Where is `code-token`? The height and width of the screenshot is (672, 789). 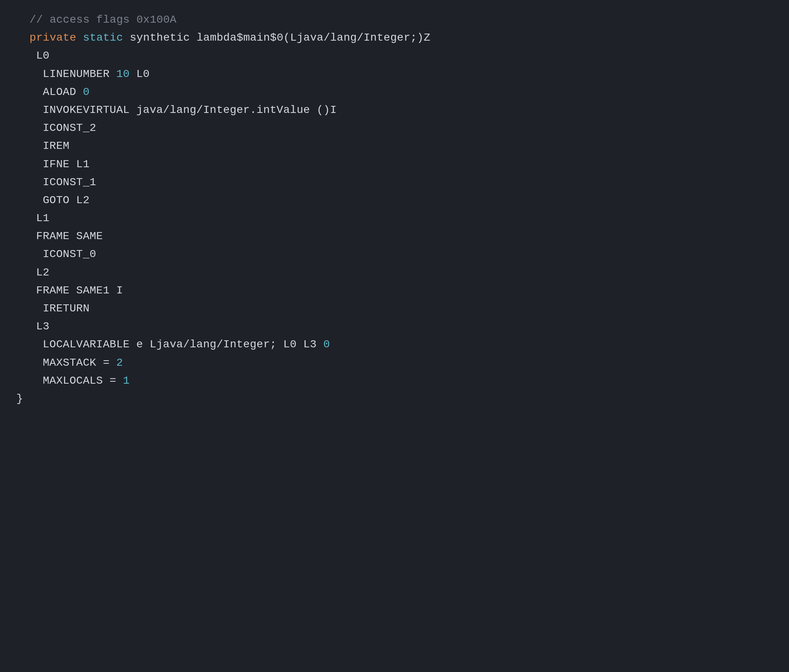 code-token is located at coordinates (80, 38).